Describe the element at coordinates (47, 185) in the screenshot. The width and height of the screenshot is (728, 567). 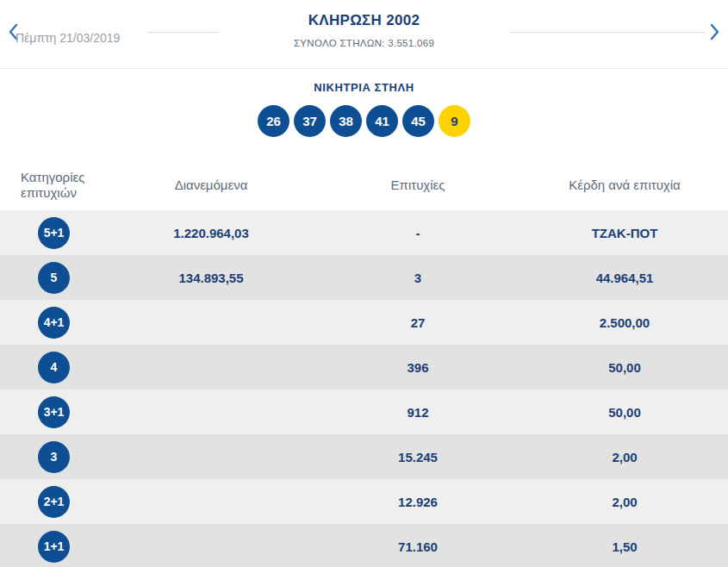
I see `col-header-categories: Κατηγορίες επιτυχιών` at that location.